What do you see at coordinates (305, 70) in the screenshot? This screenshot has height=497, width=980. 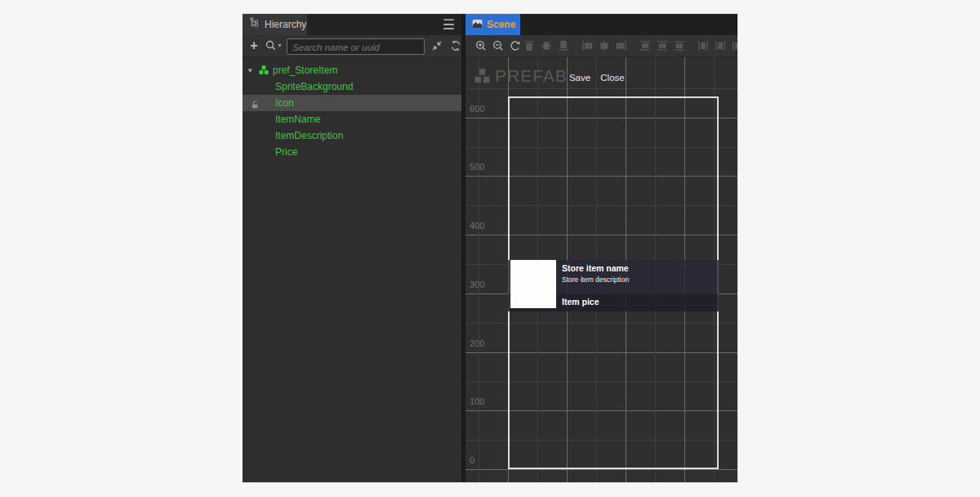 I see `node-label: pref_StoreItem` at bounding box center [305, 70].